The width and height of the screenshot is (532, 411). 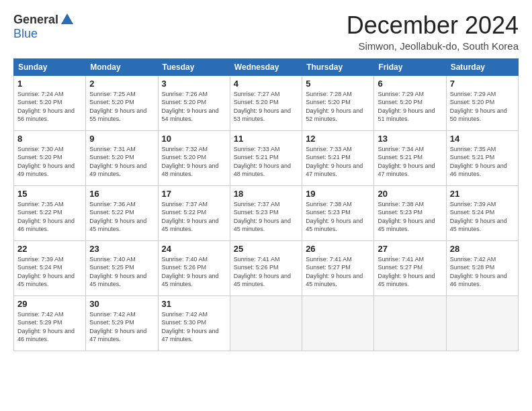 I want to click on calendar-cell: 1 Sunrise: 7:24 AM Sunset: 5:20 PM Dayli…, so click(x=50, y=103).